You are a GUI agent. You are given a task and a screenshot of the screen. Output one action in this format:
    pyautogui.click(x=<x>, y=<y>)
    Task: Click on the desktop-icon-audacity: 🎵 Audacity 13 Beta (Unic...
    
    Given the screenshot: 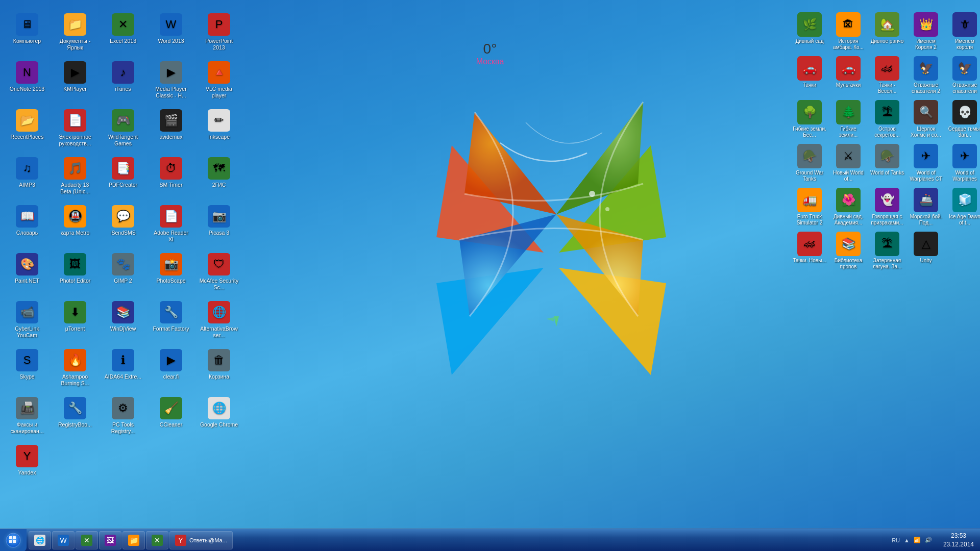 What is the action you would take?
    pyautogui.click(x=75, y=177)
    